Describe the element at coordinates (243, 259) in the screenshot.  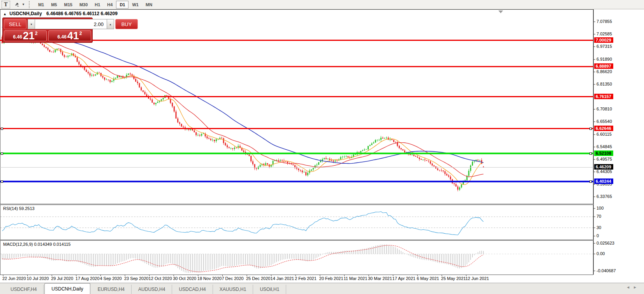
I see `macd-histogram` at that location.